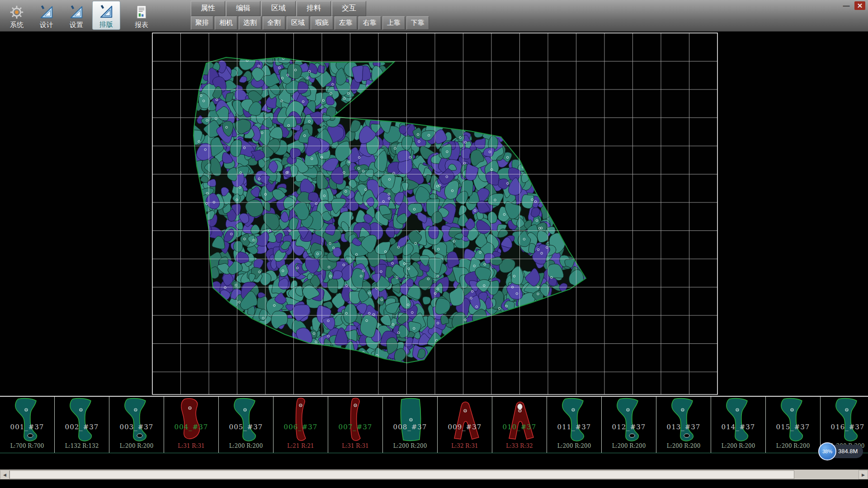 The image size is (868, 488). What do you see at coordinates (434, 474) in the screenshot?
I see `h-scrollbar: ◀ ▶` at bounding box center [434, 474].